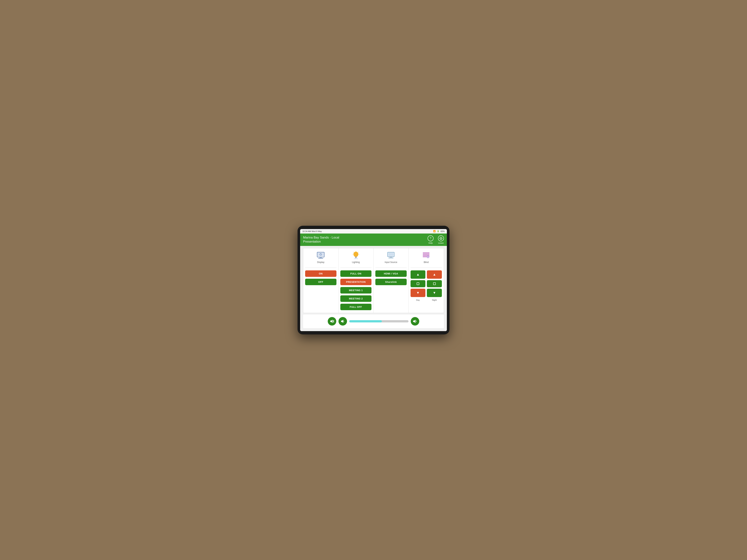 The width and height of the screenshot is (747, 560). What do you see at coordinates (374, 280) in the screenshot?
I see `tablet-device: 10:34 AM Wed 8 May 📶 🔋 83% Marina Bay Sa…` at bounding box center [374, 280].